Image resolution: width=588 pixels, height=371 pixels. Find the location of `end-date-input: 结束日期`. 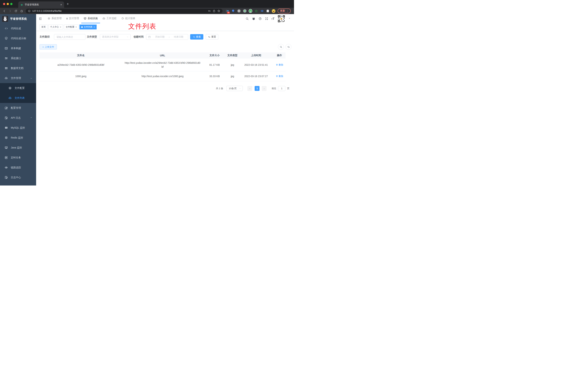

end-date-input: 结束日期 is located at coordinates (178, 37).